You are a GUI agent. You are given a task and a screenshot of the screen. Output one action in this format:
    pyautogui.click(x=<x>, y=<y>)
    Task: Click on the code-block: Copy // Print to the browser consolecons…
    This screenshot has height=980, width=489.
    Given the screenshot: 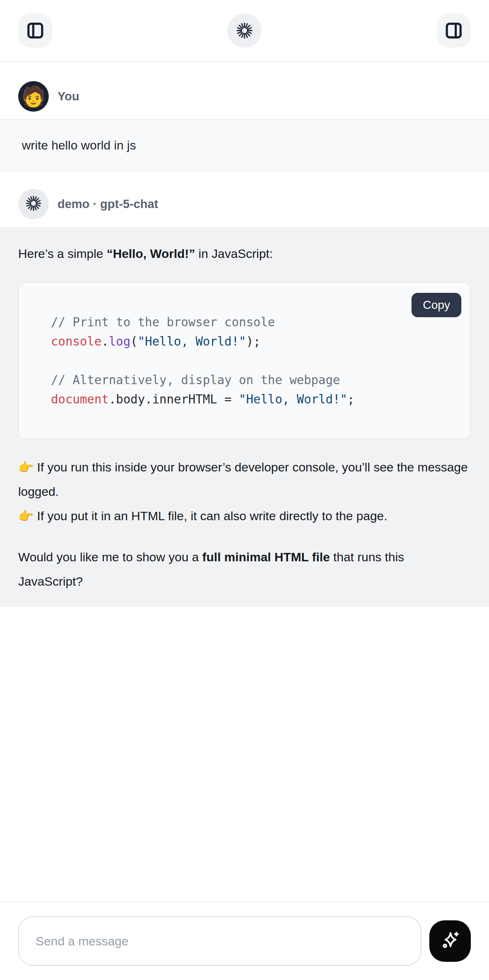 What is the action you would take?
    pyautogui.click(x=244, y=361)
    